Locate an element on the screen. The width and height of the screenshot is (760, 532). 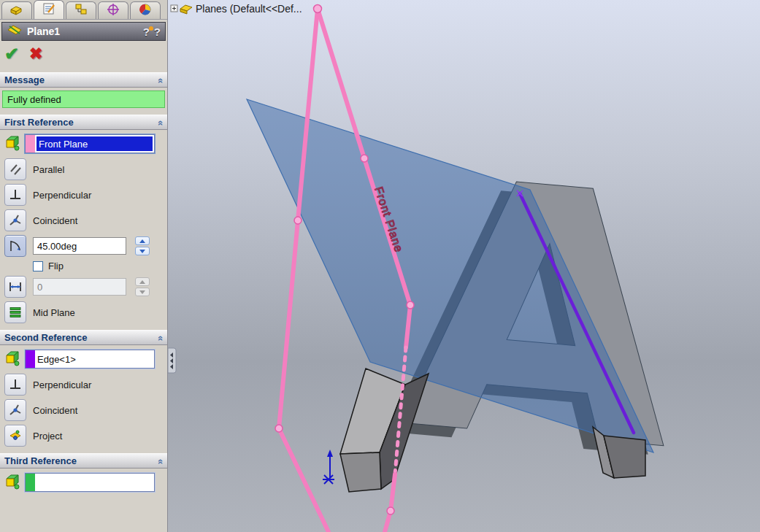
offset-spin-up is located at coordinates (142, 282).